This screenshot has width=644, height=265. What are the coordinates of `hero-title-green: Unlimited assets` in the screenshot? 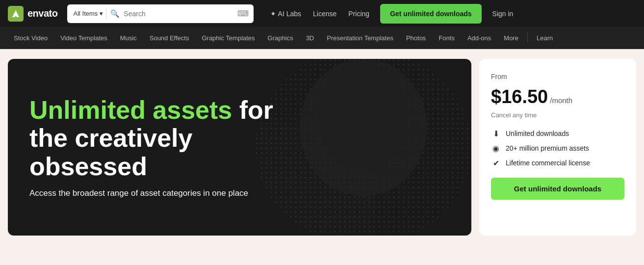 It's located at (130, 110).